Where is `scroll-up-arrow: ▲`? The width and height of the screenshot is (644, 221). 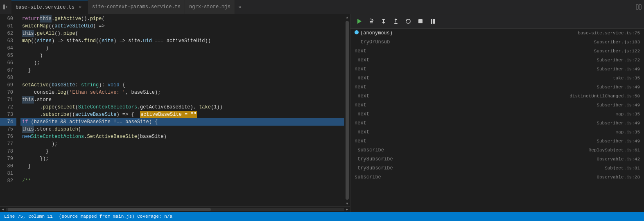 scroll-up-arrow: ▲ is located at coordinates (347, 17).